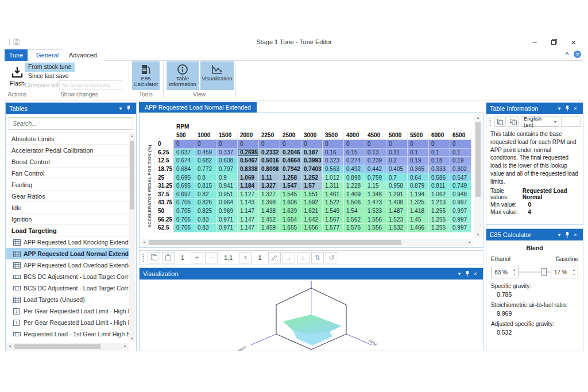 Image resolution: width=588 pixels, height=392 pixels. Describe the element at coordinates (312, 203) in the screenshot. I see `grid-cell: 1.592` at that location.